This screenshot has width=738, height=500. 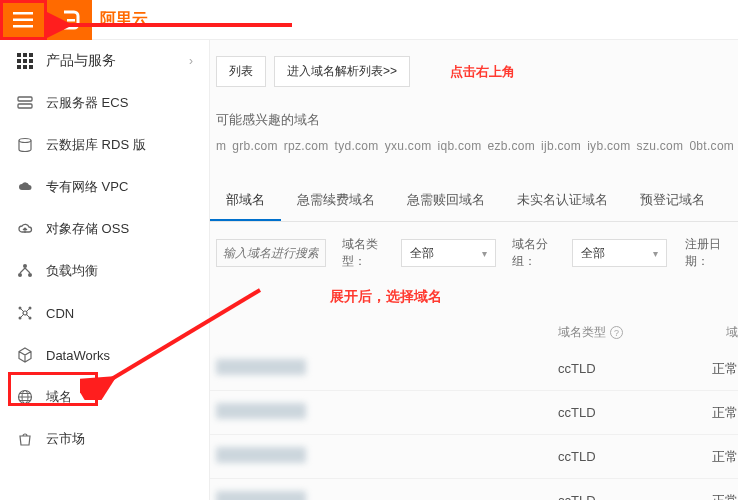 What do you see at coordinates (59, 397) in the screenshot?
I see `sidebar-item-label: 域名` at bounding box center [59, 397].